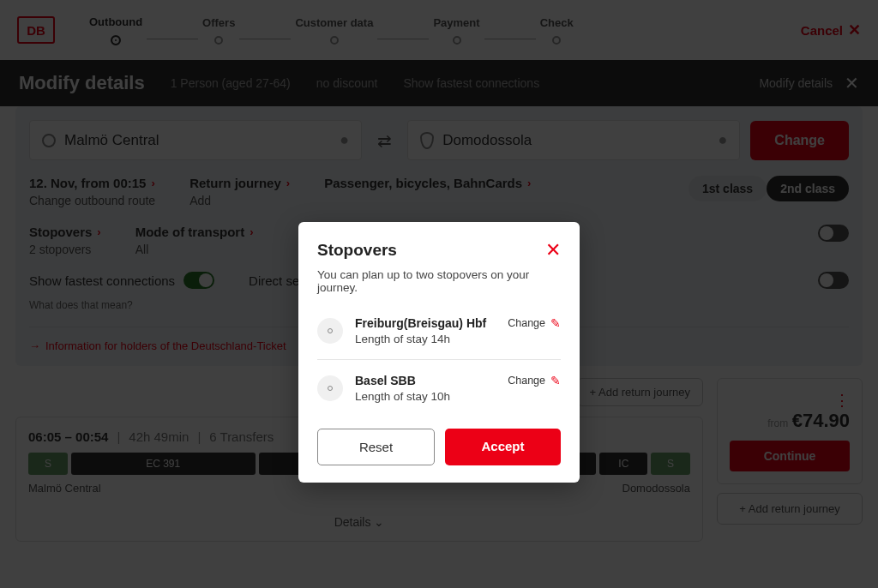 The height and width of the screenshot is (588, 878). I want to click on accept-button: Accept, so click(502, 447).